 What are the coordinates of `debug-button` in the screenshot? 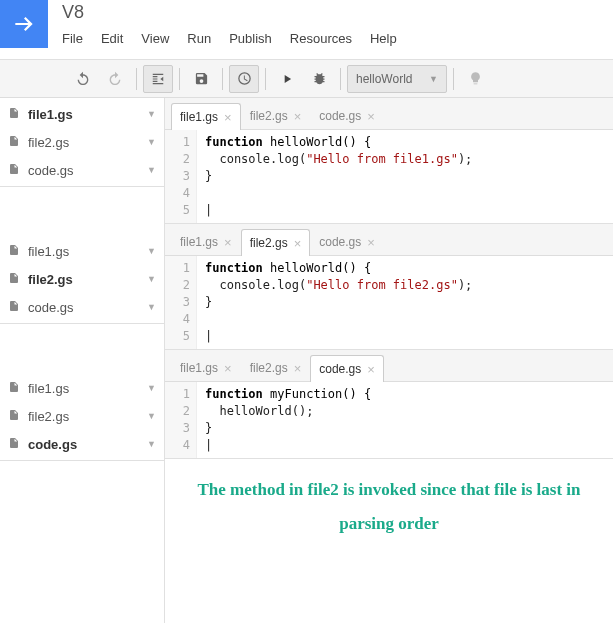 It's located at (319, 79).